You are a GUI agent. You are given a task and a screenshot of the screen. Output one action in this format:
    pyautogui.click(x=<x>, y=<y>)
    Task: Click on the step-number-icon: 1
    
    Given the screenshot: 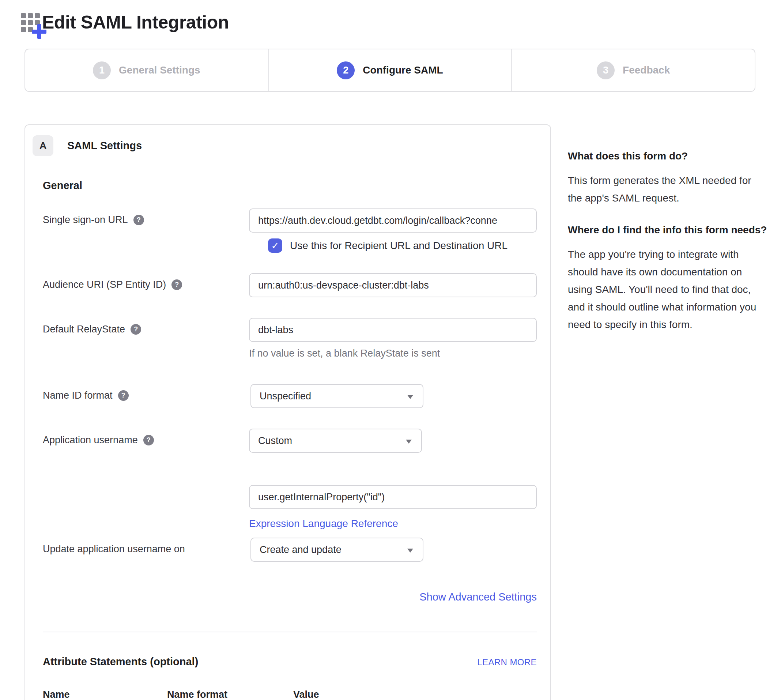 What is the action you would take?
    pyautogui.click(x=102, y=70)
    